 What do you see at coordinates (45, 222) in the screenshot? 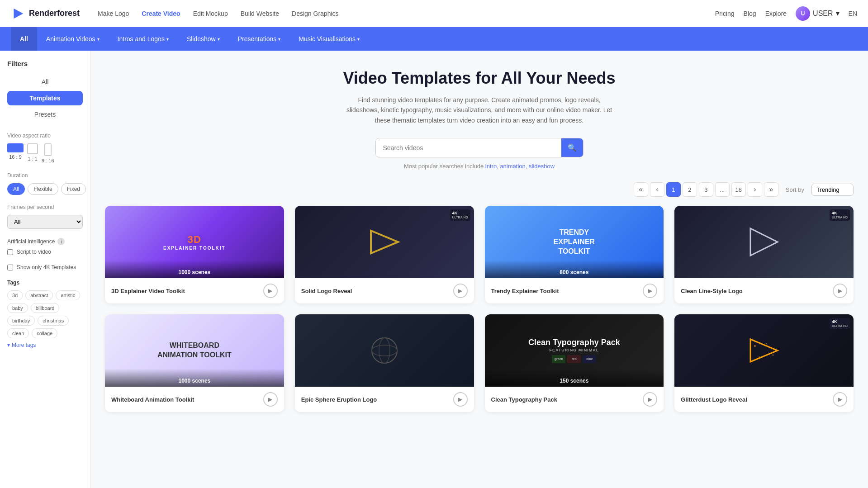
I see `fps-select: All 24fps 30fps 60fps` at bounding box center [45, 222].